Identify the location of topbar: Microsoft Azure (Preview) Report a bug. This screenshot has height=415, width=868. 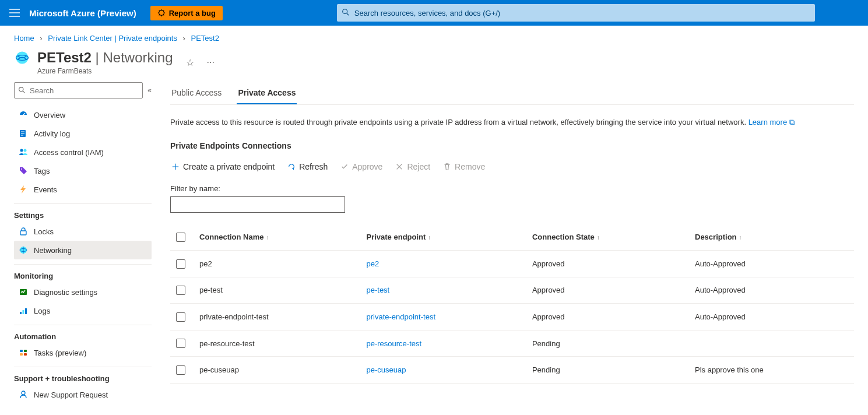
(434, 13).